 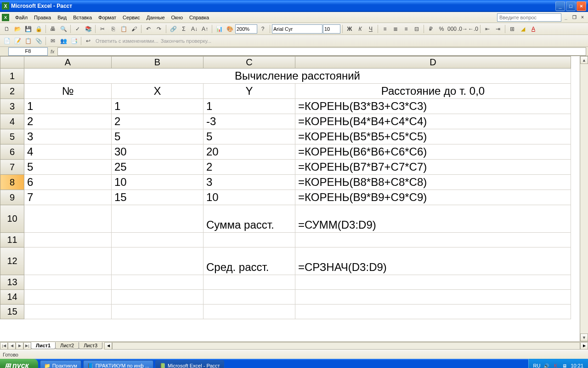 I want to click on cell: 5, so click(x=158, y=137).